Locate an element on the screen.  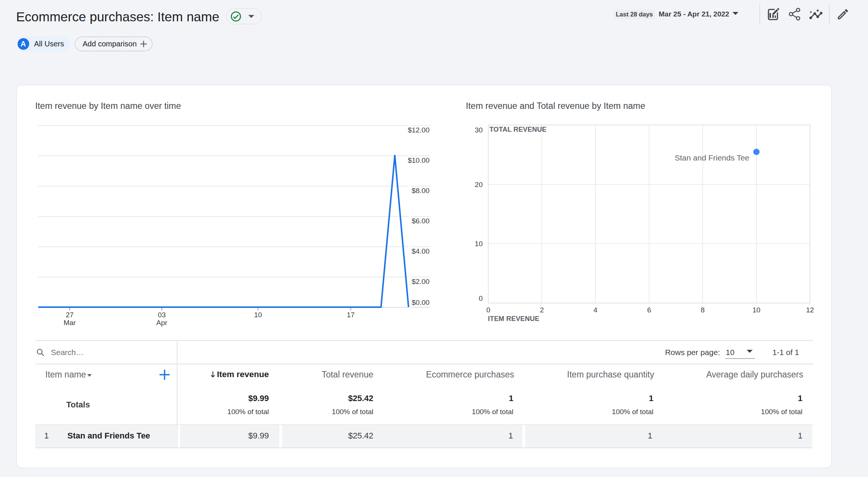
svg-text: TOTAL REVENUE is located at coordinates (518, 129).